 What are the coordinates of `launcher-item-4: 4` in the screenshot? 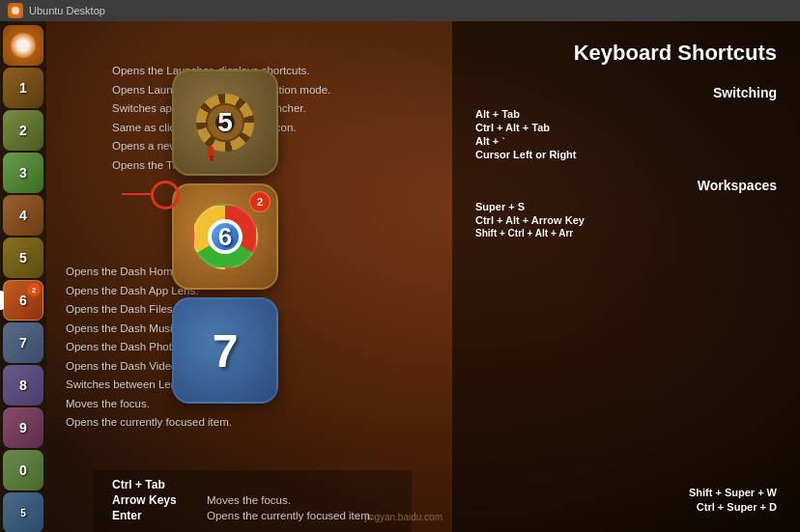 It's located at (23, 215).